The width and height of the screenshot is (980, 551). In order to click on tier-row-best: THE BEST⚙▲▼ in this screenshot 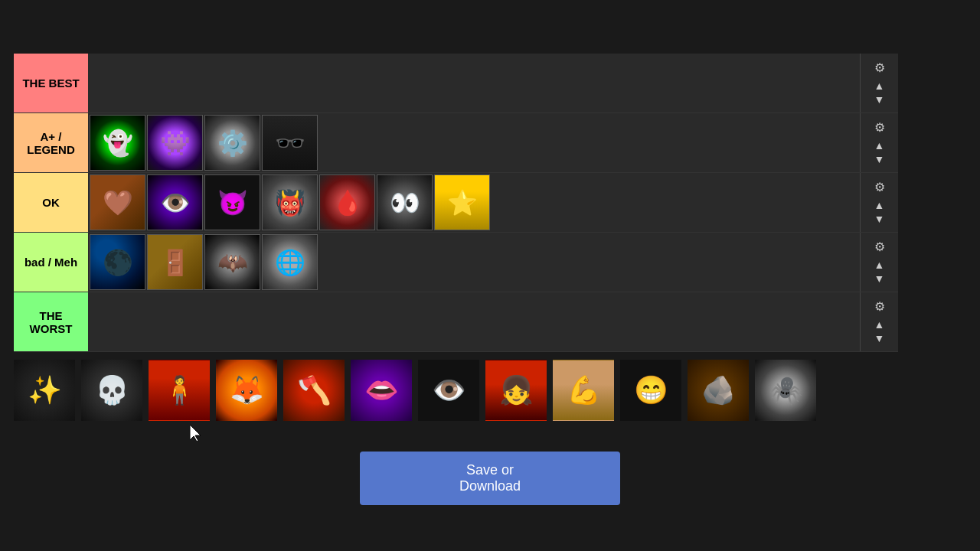, I will do `click(456, 83)`.